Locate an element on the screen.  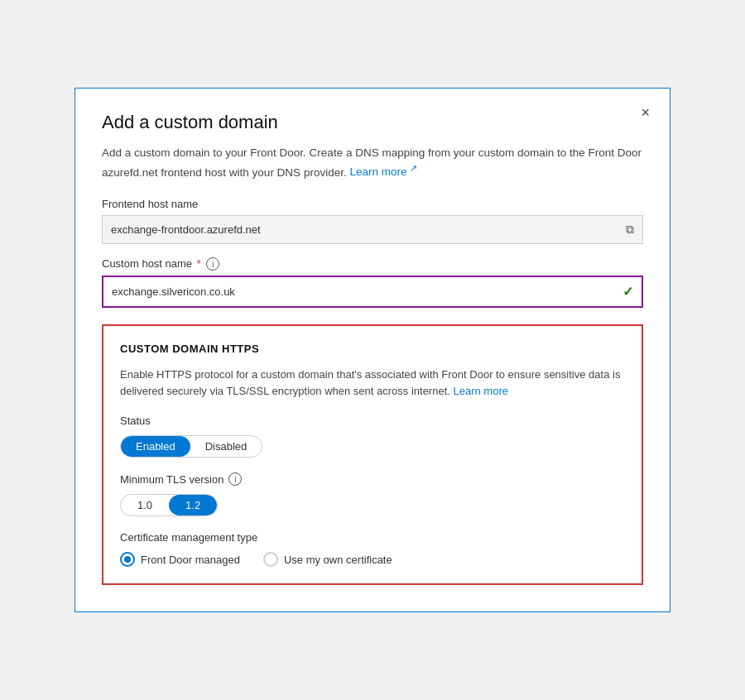
cert-management-label: Certificate management type is located at coordinates (372, 538).